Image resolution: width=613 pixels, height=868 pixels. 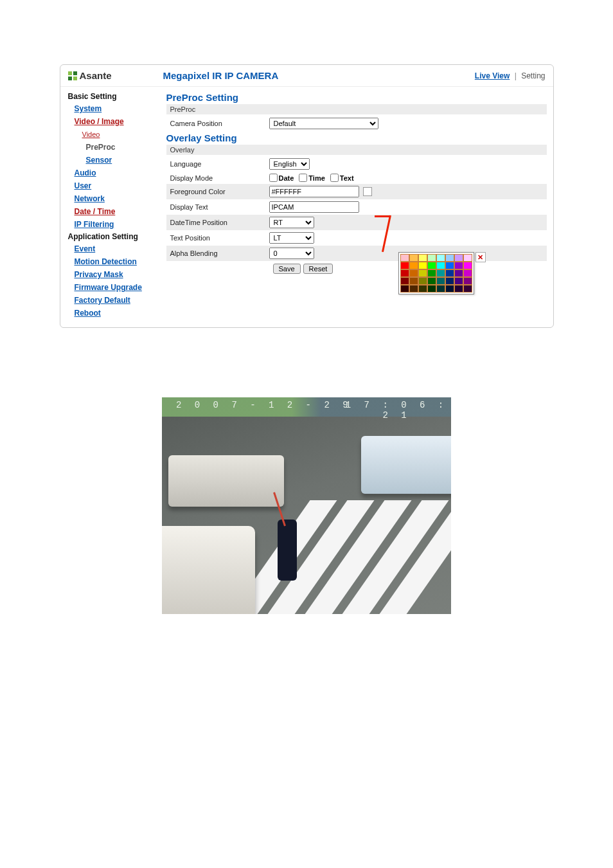 What do you see at coordinates (105, 262) in the screenshot?
I see `sidebar-item-motion: Motion Detection` at bounding box center [105, 262].